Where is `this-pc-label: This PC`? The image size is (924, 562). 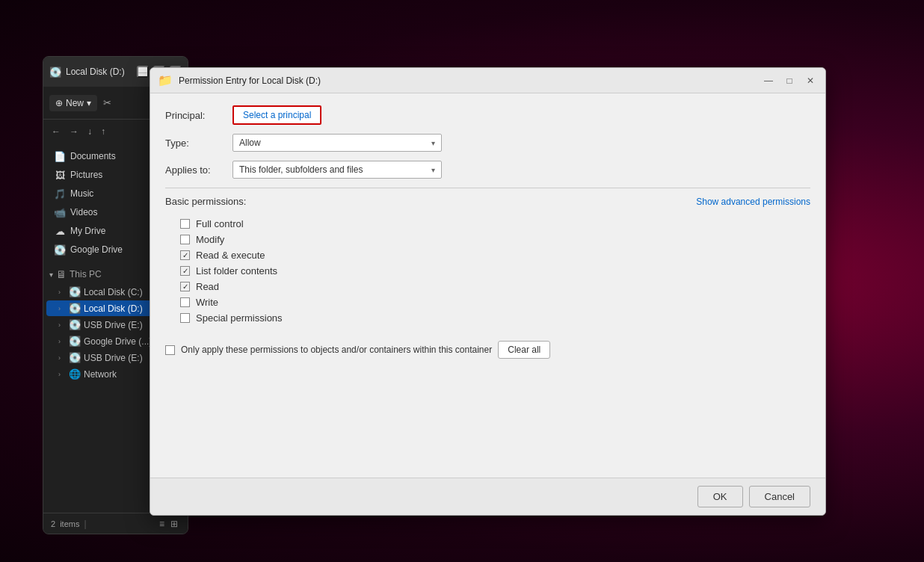 this-pc-label: This PC is located at coordinates (85, 274).